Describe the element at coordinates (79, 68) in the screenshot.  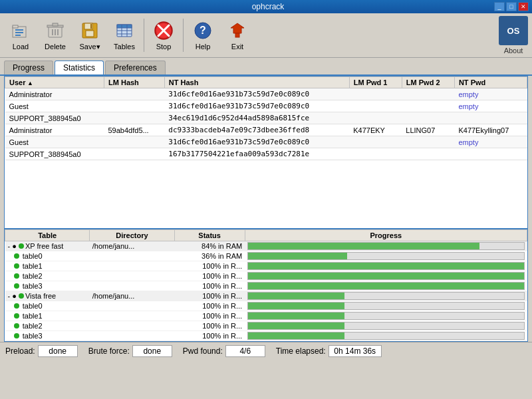
I see `tab-statistics: Statistics` at that location.